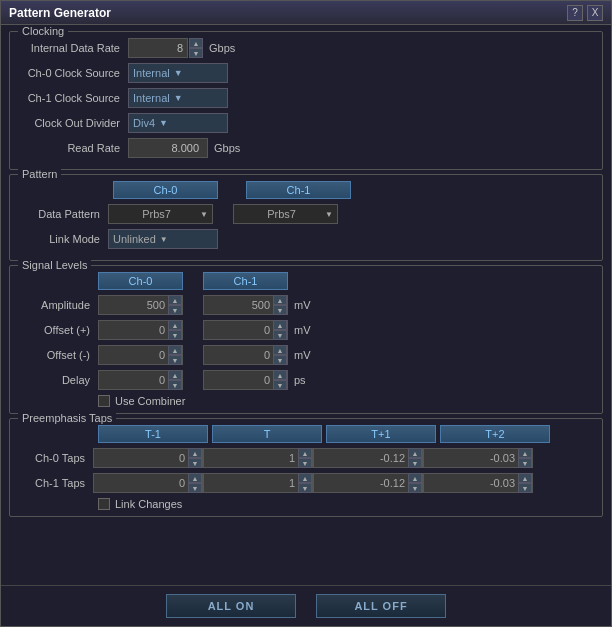 Image resolution: width=612 pixels, height=627 pixels. Describe the element at coordinates (306, 148) in the screenshot. I see `read-rate-row: Read Rate 8.000 Gbps` at that location.